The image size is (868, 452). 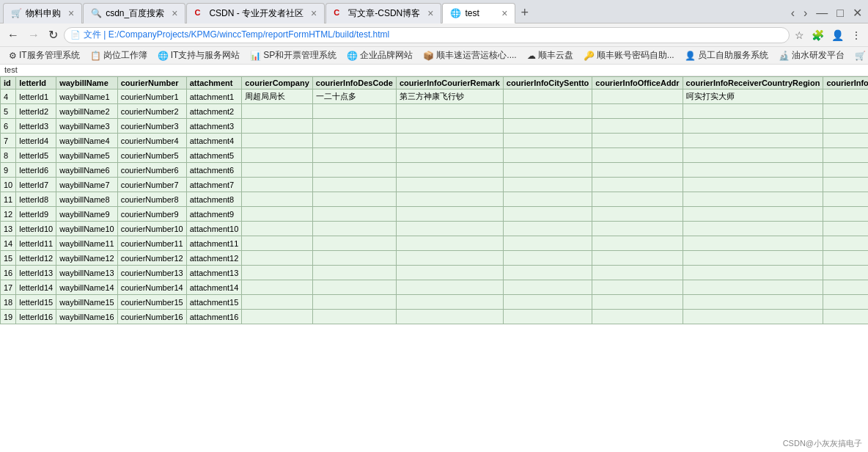 What do you see at coordinates (449, 97) in the screenshot?
I see `cell-courierInfoCourierRemark: 第三方神康飞行钞` at bounding box center [449, 97].